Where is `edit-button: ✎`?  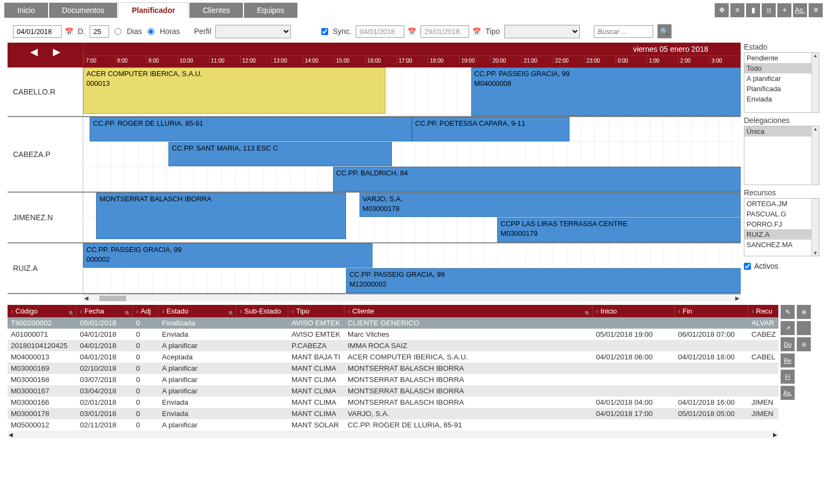
edit-button: ✎ is located at coordinates (788, 312).